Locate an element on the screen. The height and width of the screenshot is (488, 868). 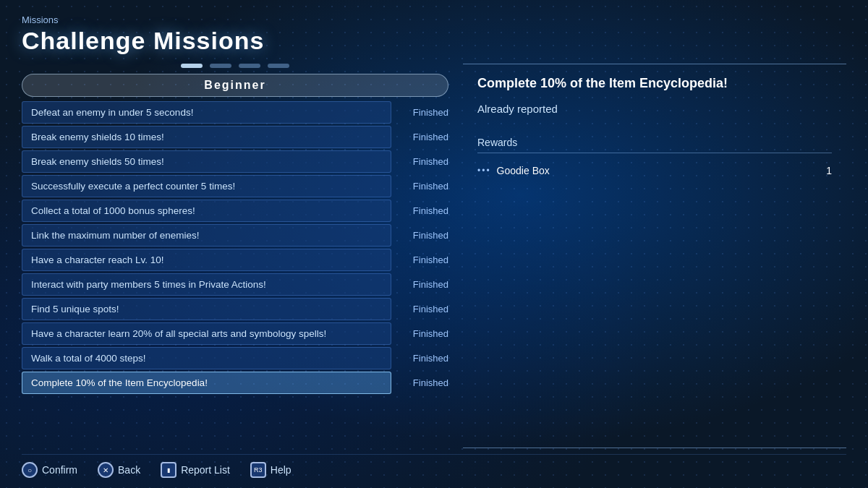
mission-item: Interact with party members 5 times in P… is located at coordinates (207, 285).